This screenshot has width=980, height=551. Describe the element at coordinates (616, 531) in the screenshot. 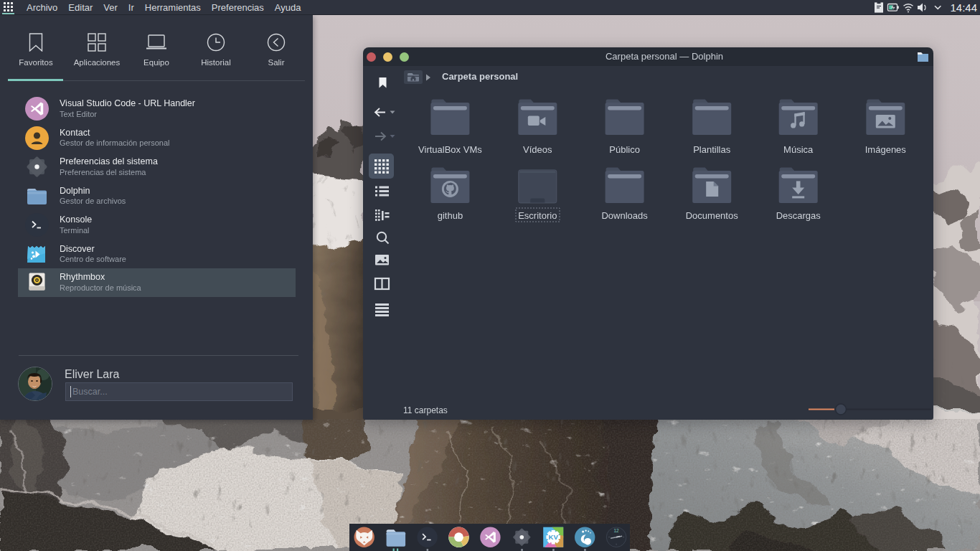

I see `svg-text: 12` at that location.